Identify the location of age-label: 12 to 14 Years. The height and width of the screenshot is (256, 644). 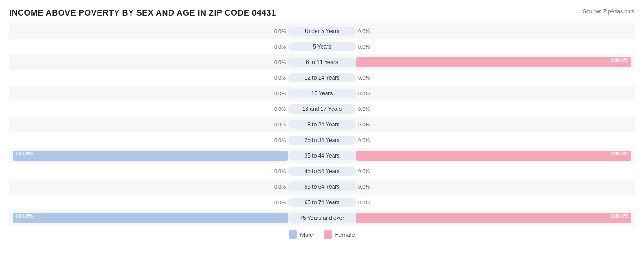
(322, 78).